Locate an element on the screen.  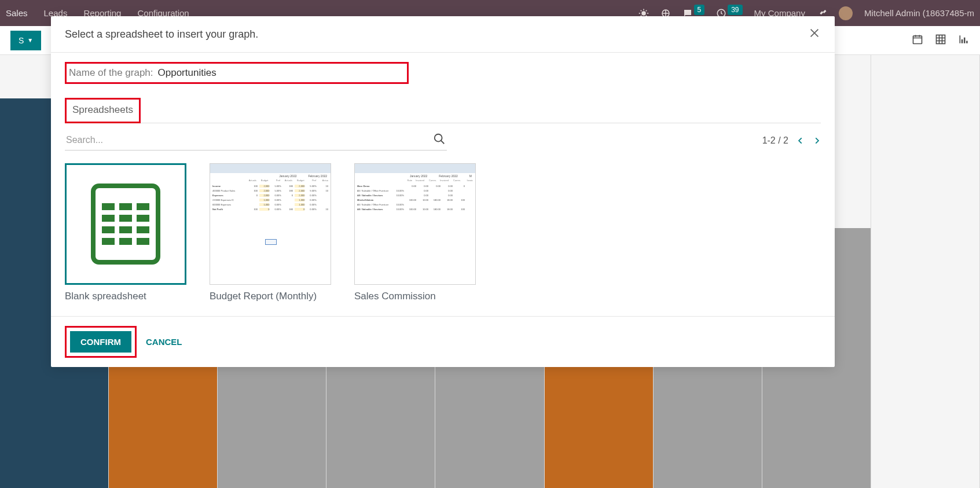
close-icon is located at coordinates (814, 34).